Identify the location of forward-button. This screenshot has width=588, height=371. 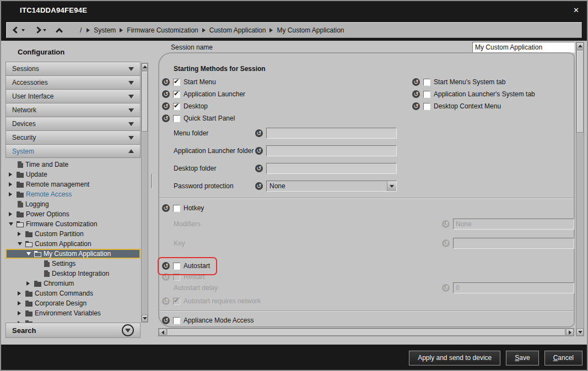
(41, 30).